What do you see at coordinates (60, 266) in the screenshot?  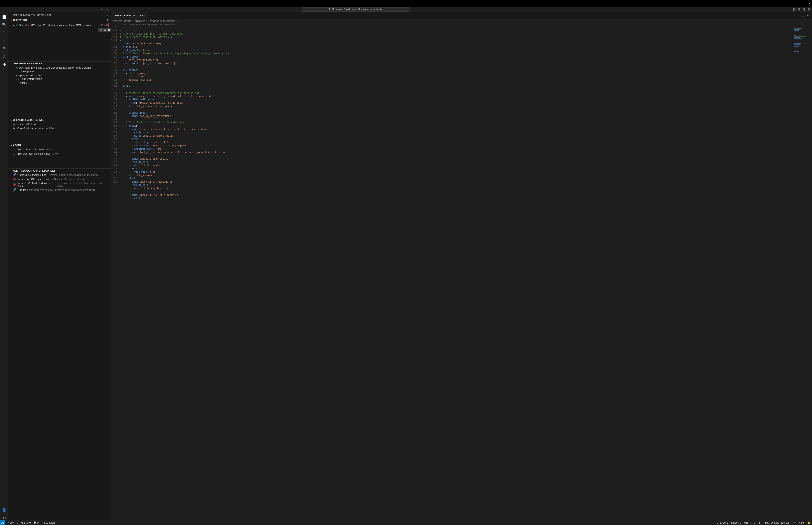 I see `sidebar: IBM OPERATOR COLLECTION SDK ••• ⌄ OPERAT…` at bounding box center [60, 266].